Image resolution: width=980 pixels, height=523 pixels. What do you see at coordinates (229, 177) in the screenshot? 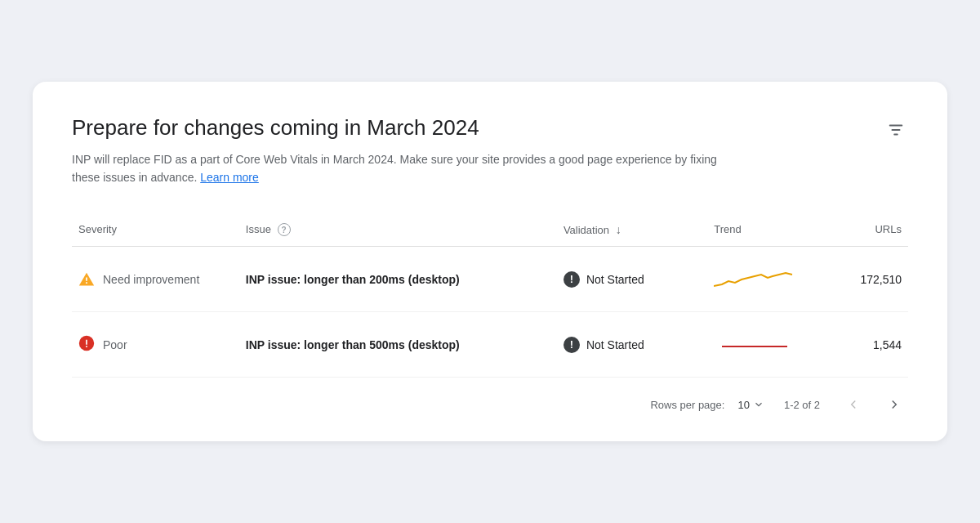
I see `learn-more-link: Learn more` at bounding box center [229, 177].